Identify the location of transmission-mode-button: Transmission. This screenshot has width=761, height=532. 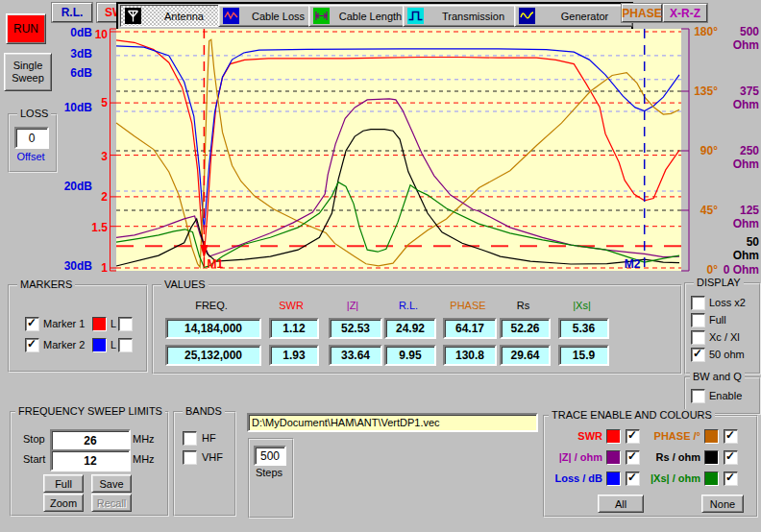
(462, 15).